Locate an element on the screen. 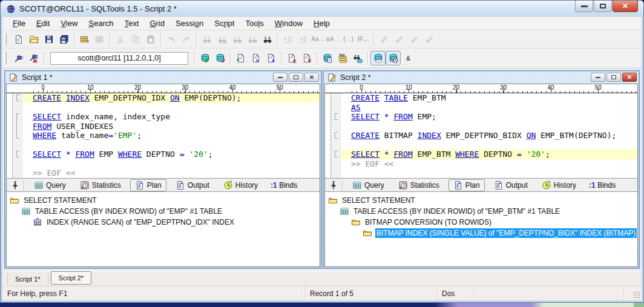  find-button is located at coordinates (207, 39).